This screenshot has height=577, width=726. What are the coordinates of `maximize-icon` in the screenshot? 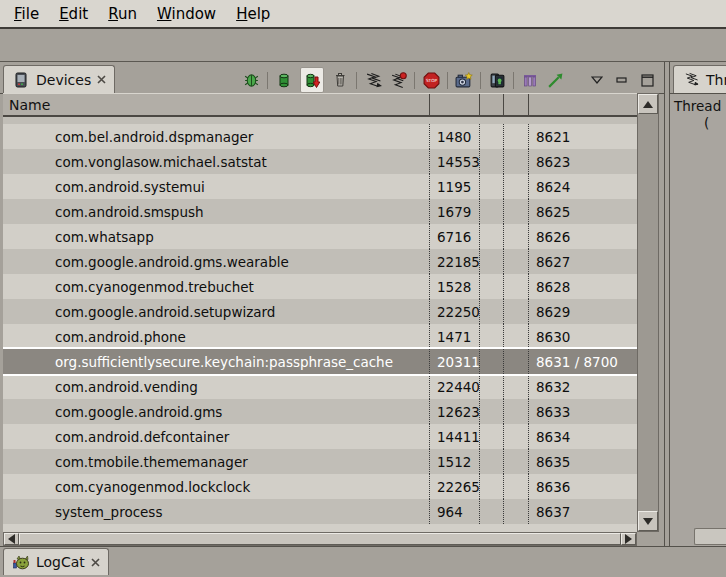 It's located at (647, 80).